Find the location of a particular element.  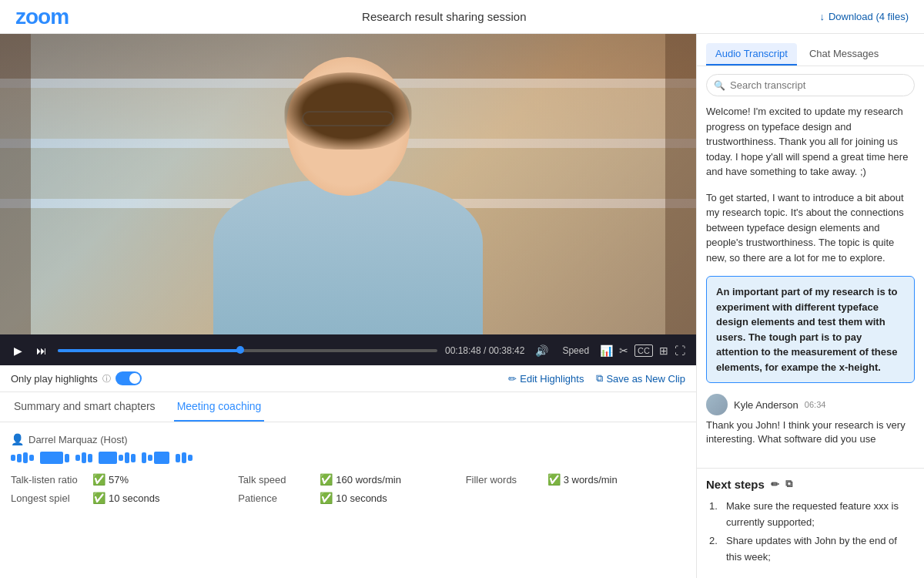

metric-label: Patience is located at coordinates (276, 498).